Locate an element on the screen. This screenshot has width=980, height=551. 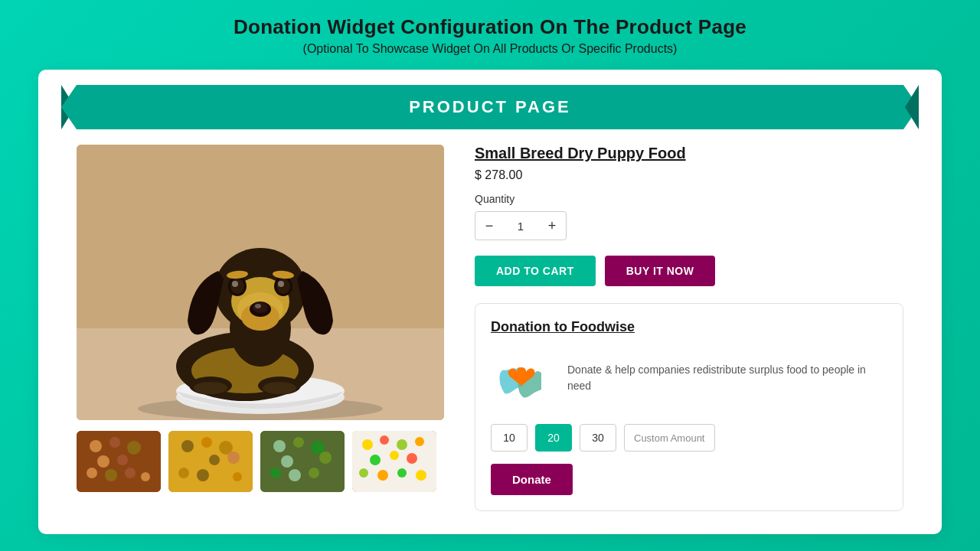
page-header: Donation Widget Configuration On The Pro… is located at coordinates (490, 35).